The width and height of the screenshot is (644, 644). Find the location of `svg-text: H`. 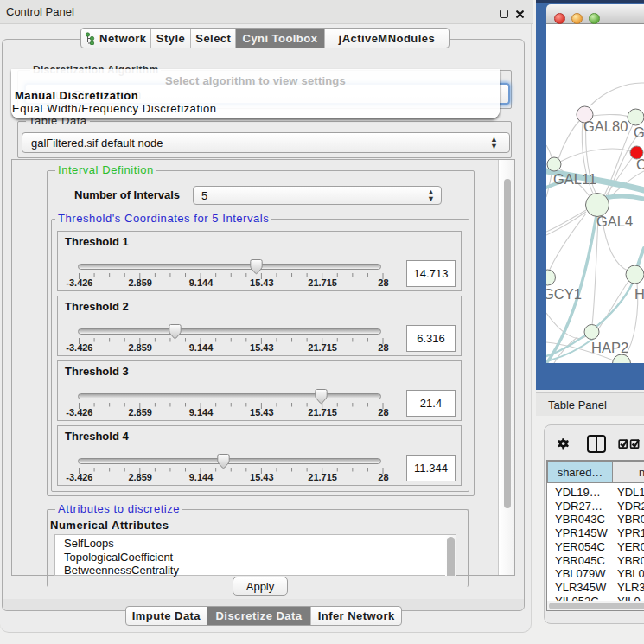

svg-text: H is located at coordinates (640, 294).